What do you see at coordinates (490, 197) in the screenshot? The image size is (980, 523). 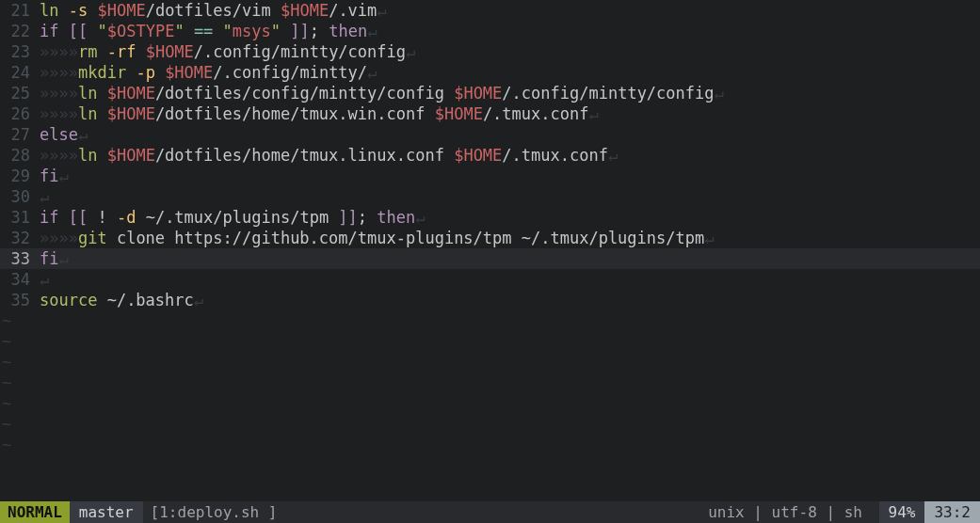 I see `code-line: 30↵` at bounding box center [490, 197].